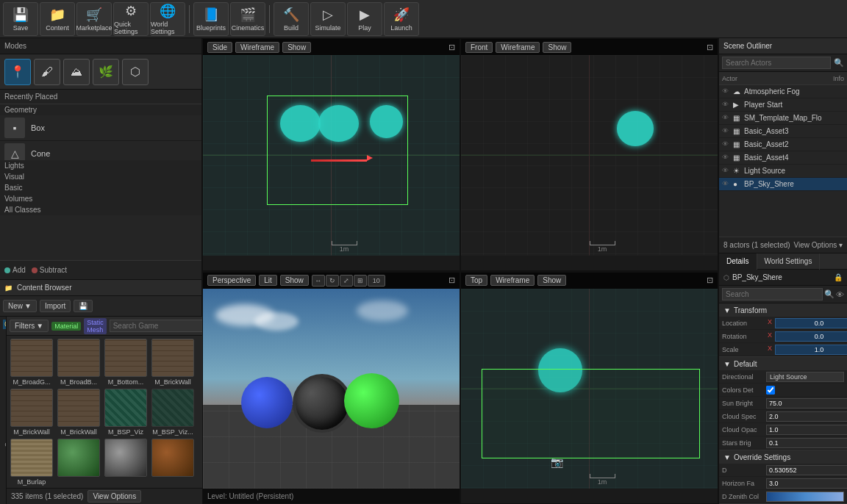  I want to click on horizon-fa-input, so click(807, 483).